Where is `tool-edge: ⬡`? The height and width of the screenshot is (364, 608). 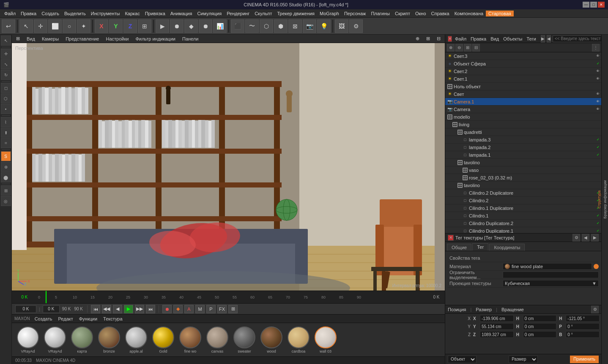 tool-edge: ⬡ is located at coordinates (6, 98).